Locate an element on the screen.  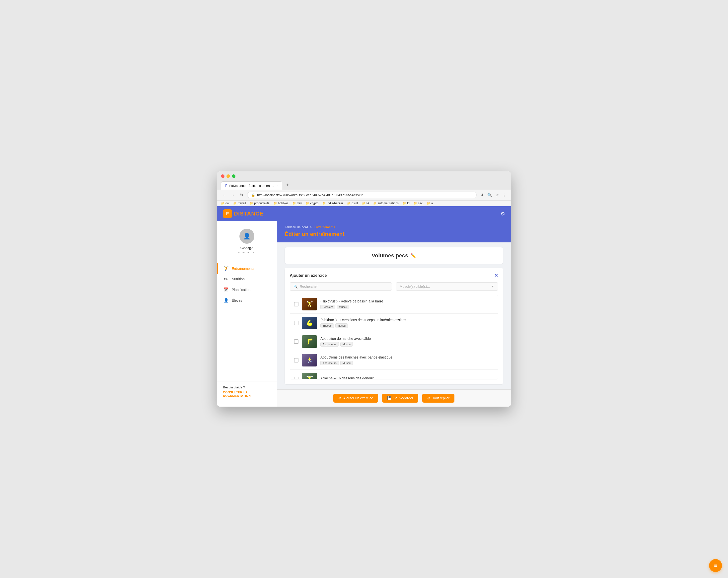
more-options-icon: ⋮ is located at coordinates (504, 195).